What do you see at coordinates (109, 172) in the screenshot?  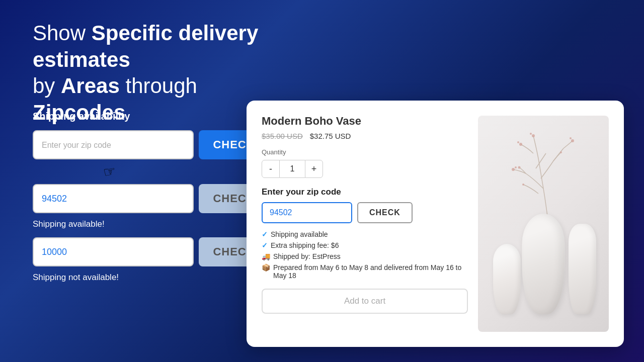 I see `cursor-icon: ☞` at bounding box center [109, 172].